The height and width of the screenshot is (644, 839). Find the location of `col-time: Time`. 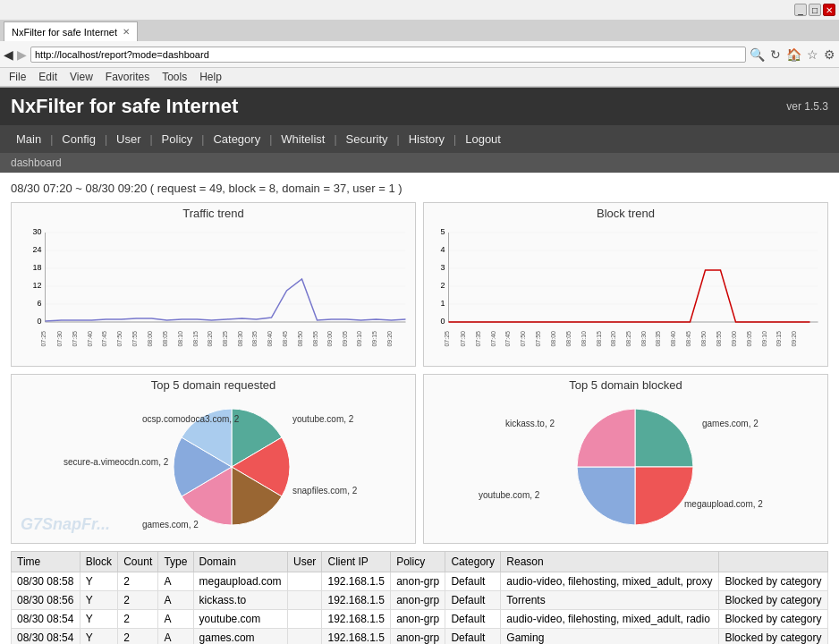

col-time: Time is located at coordinates (47, 562).